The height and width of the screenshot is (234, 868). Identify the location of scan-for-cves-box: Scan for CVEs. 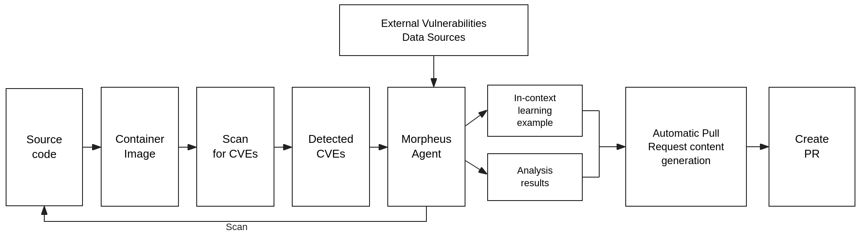
(235, 147).